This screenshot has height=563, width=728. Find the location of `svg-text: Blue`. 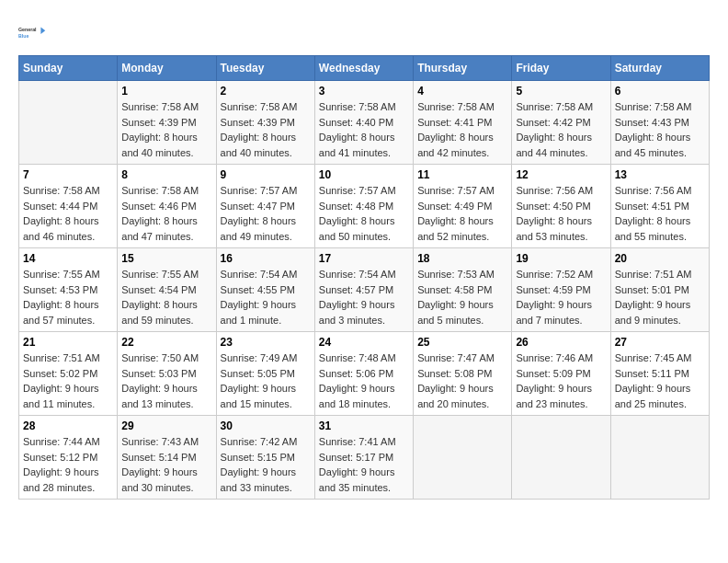

svg-text: Blue is located at coordinates (24, 36).